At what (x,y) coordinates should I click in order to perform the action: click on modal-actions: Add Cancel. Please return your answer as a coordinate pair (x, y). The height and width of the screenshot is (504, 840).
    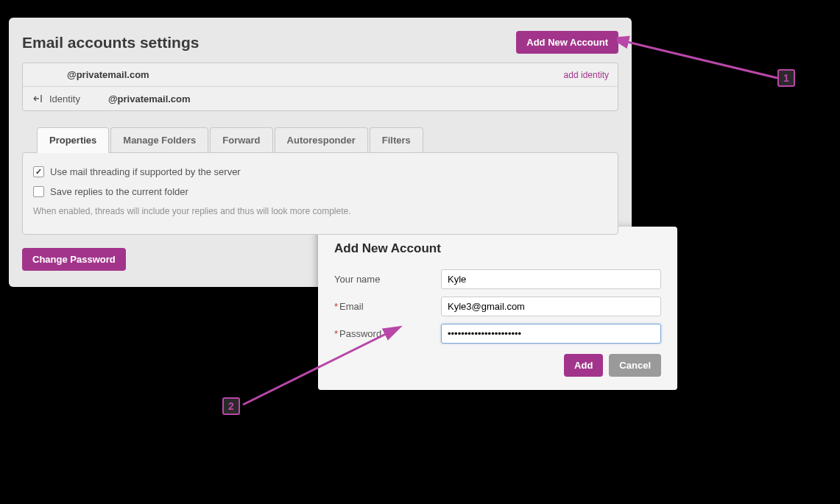
    Looking at the image, I should click on (498, 365).